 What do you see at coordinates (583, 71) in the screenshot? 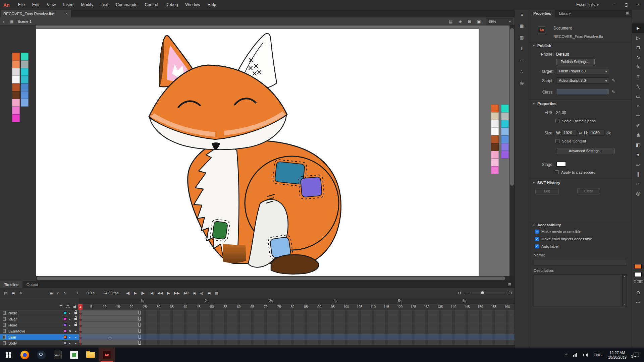
I see `target-select: Flash Player 30` at bounding box center [583, 71].